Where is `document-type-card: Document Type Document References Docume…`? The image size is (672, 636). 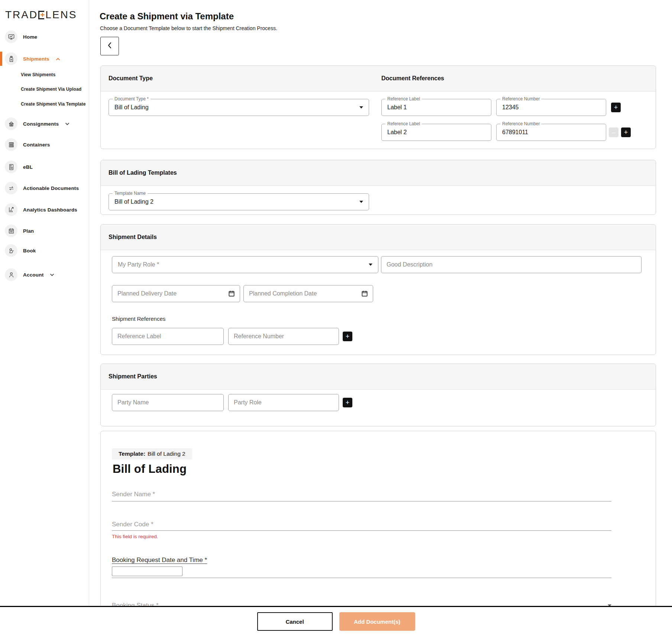
document-type-card: Document Type Document References Docume… is located at coordinates (378, 107).